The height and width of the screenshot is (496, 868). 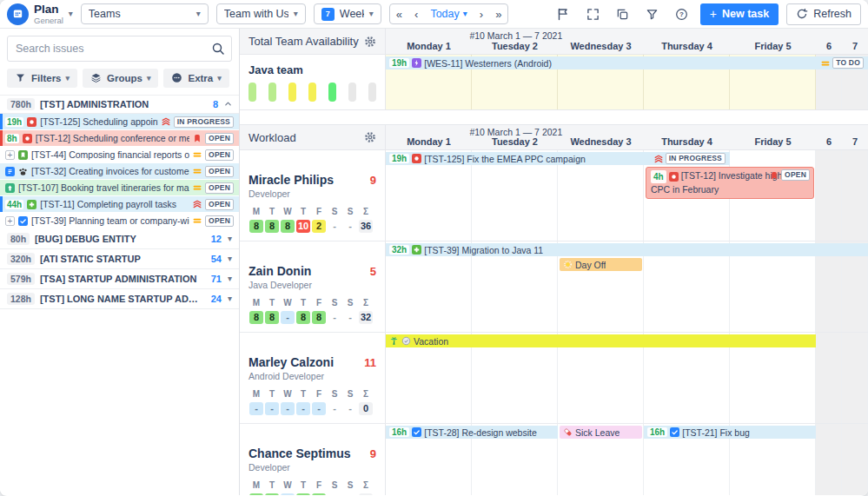 I want to click on task-row: 44h[TST-11] Completing payroll tasksOPEN, so click(x=120, y=205).